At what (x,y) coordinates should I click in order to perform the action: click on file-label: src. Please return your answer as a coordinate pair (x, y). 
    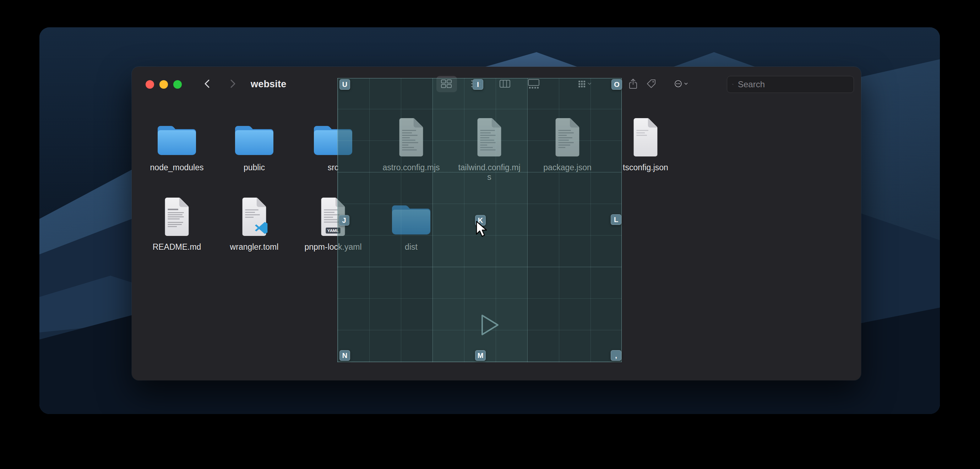
    Looking at the image, I should click on (333, 168).